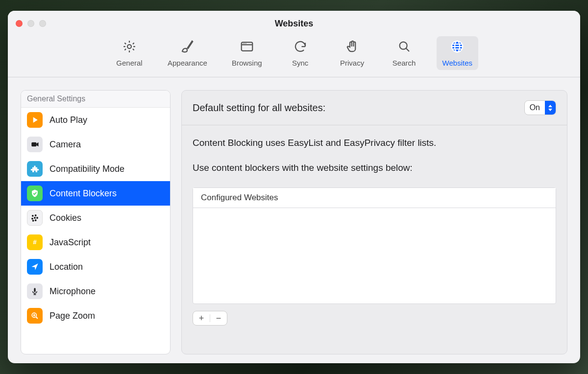  I want to click on search-icon, so click(404, 47).